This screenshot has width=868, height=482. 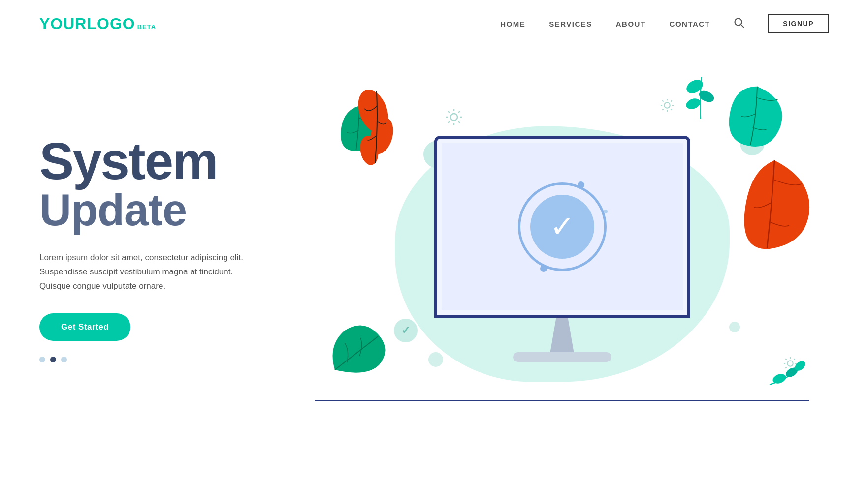 I want to click on nav-services: SERVICES, so click(x=571, y=24).